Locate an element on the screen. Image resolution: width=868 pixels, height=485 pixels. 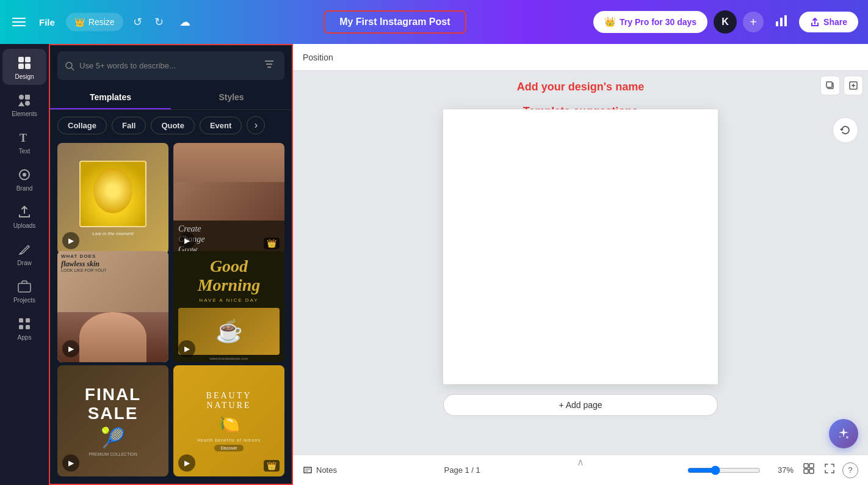
resize-label: Resize is located at coordinates (101, 22).